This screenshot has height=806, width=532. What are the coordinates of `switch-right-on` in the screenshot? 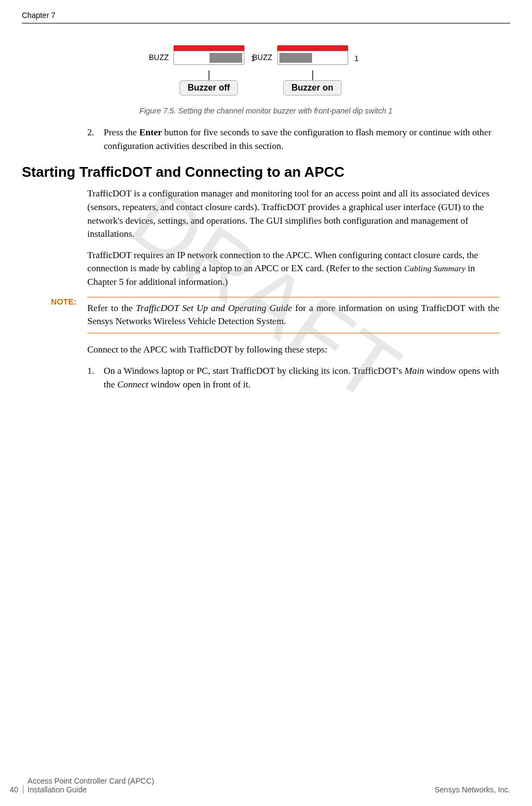 It's located at (330, 58).